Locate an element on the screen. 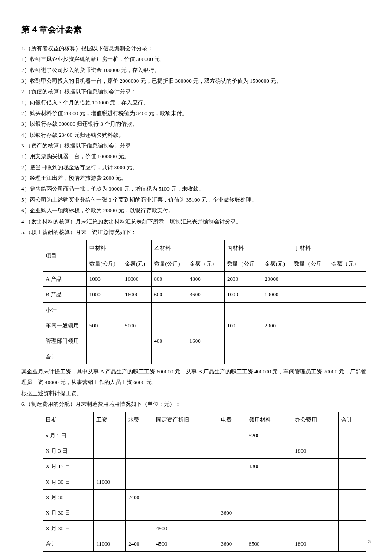 This screenshot has width=392, height=555. column-header: 固定资产折旧 is located at coordinates (186, 420).